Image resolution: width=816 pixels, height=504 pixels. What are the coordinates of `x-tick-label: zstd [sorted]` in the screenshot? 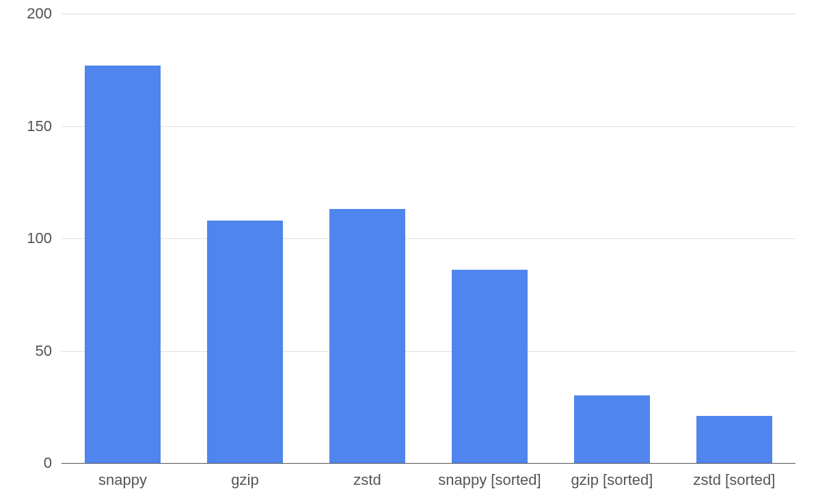 It's located at (735, 476).